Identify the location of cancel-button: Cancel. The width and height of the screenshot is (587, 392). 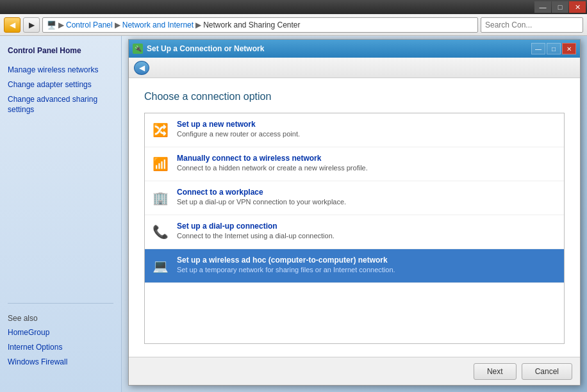
(547, 372).